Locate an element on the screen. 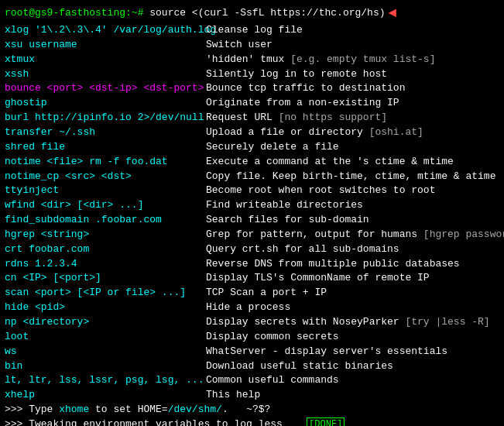  command-row: notime <file> rm -f foo.datExecute a com… is located at coordinates (252, 163).